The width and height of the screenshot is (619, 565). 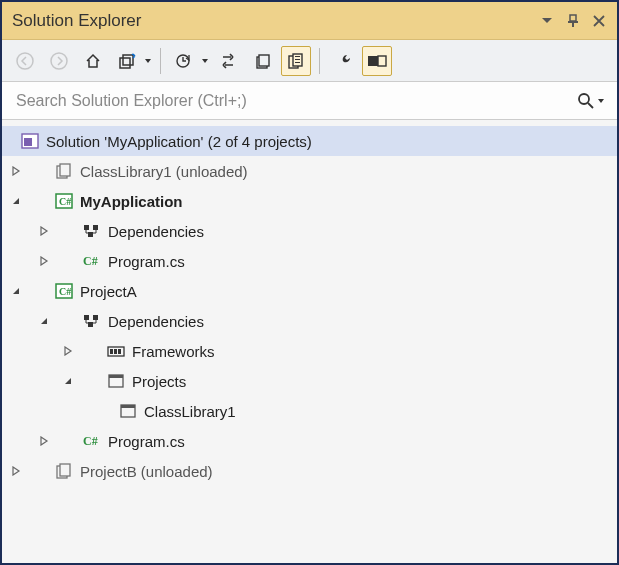 What do you see at coordinates (310, 231) in the screenshot?
I see `tree-node-myapp-dependencies: Dependencies` at bounding box center [310, 231].